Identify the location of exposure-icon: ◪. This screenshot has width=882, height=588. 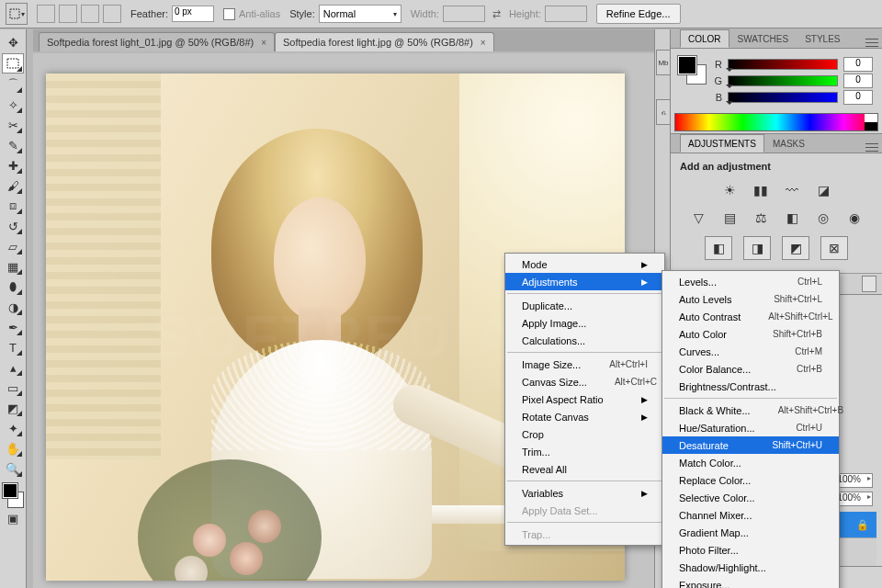
(823, 190).